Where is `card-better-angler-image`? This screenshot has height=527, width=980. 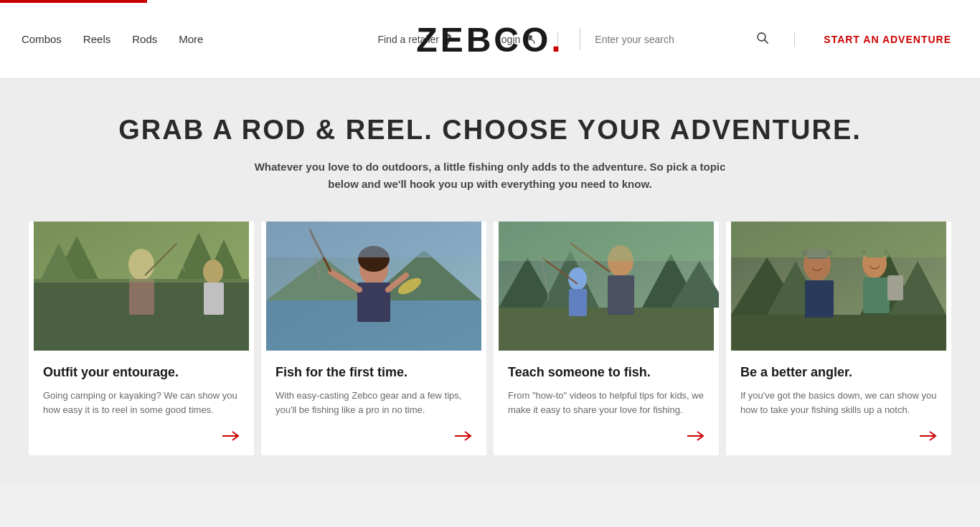
card-better-angler-image is located at coordinates (839, 286).